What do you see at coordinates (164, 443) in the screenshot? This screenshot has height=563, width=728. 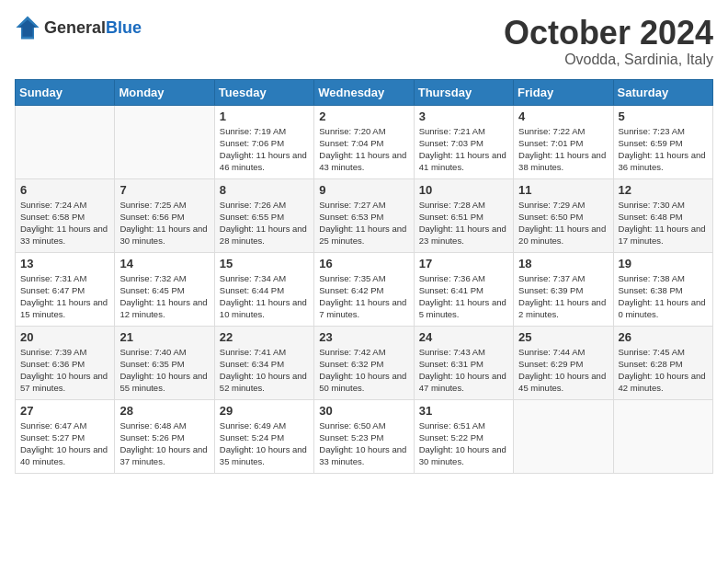 I see `day-info: Sunrise: 6:48 AM Sunset: 5:26 PM Dayligh…` at bounding box center [164, 443].